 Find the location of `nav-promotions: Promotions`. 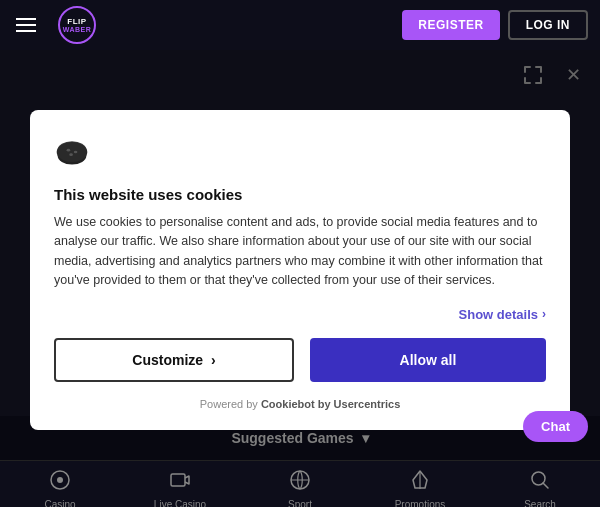

nav-promotions: Promotions is located at coordinates (420, 486).